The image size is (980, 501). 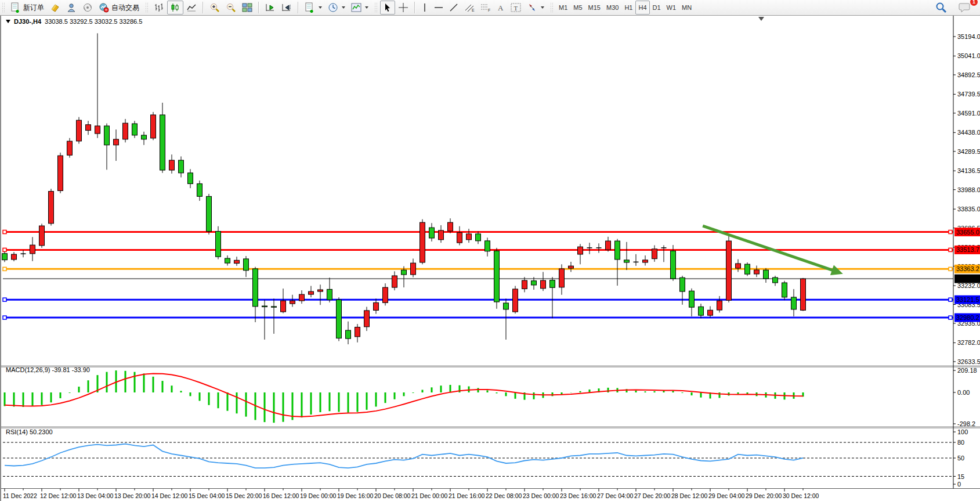 I want to click on timeframe-m30-button: M30, so click(x=613, y=8).